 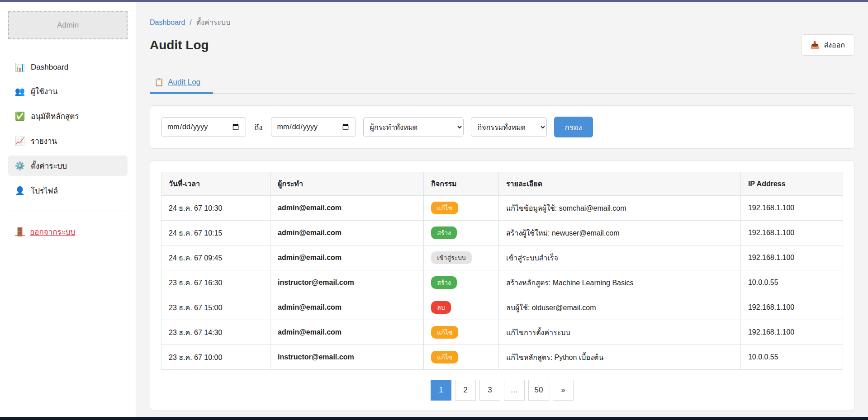 I want to click on pagination-page-3: 3, so click(x=490, y=390).